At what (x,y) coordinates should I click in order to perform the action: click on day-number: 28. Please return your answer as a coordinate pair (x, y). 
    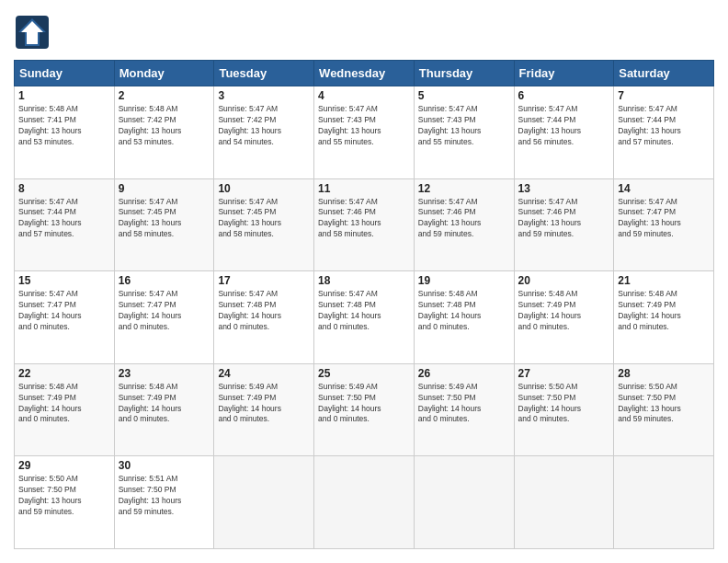
    Looking at the image, I should click on (664, 373).